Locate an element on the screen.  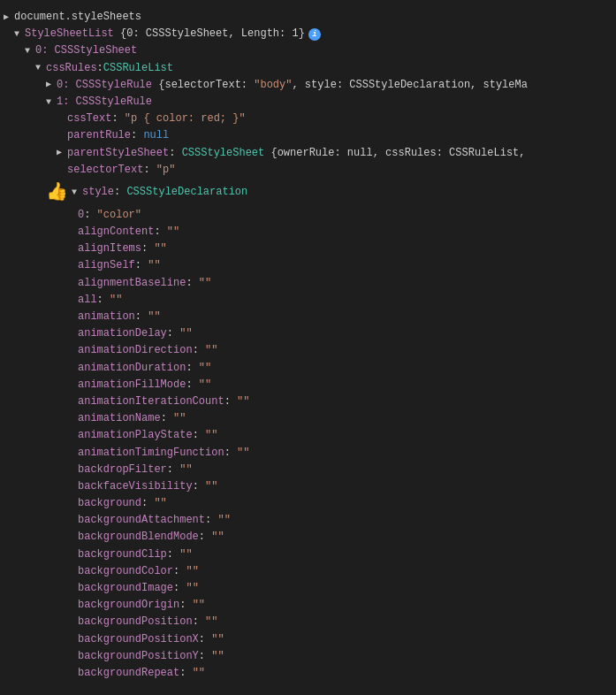
prop-animationduration-val: "" is located at coordinates (205, 368).